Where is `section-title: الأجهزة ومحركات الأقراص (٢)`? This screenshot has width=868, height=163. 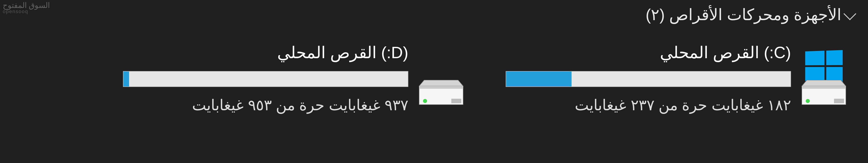
section-title: الأجهزة ومحركات الأقراص (٢) is located at coordinates (743, 15).